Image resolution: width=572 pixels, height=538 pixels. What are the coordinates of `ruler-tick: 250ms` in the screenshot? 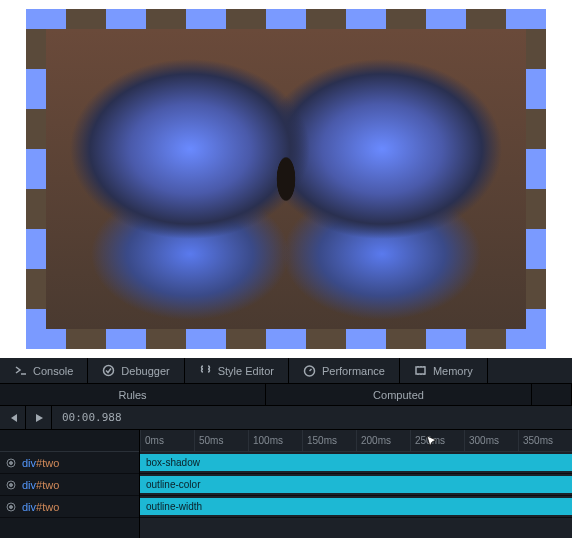 It's located at (428, 440).